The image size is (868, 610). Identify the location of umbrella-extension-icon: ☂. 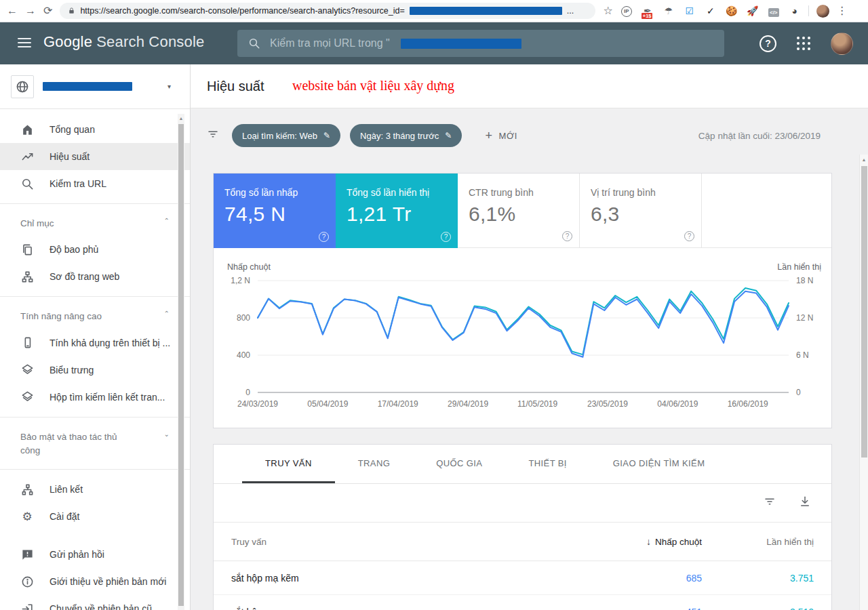
(669, 11).